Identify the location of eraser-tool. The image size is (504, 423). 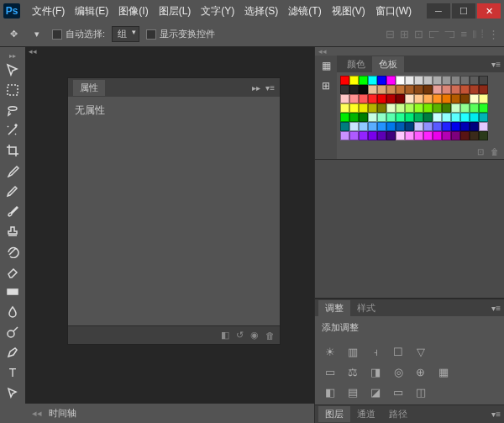
(13, 272).